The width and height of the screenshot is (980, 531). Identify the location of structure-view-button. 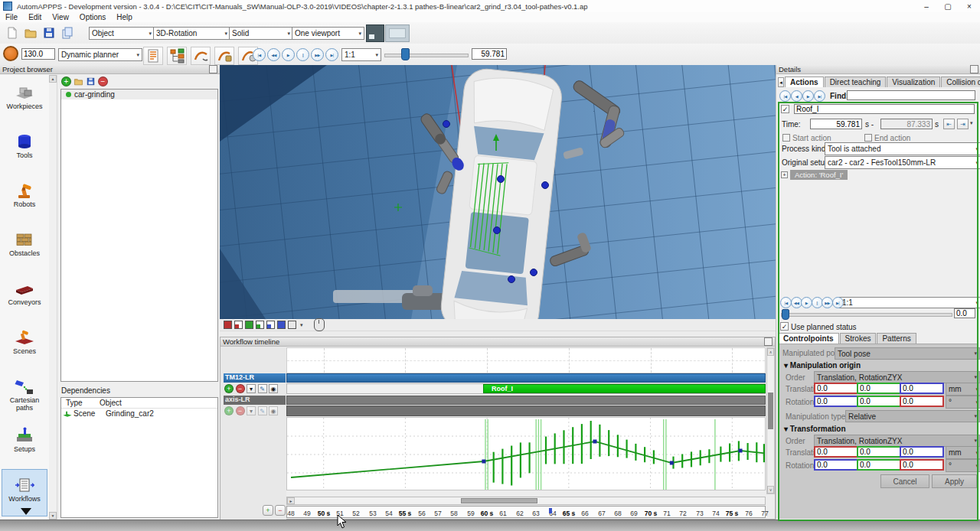
(177, 56).